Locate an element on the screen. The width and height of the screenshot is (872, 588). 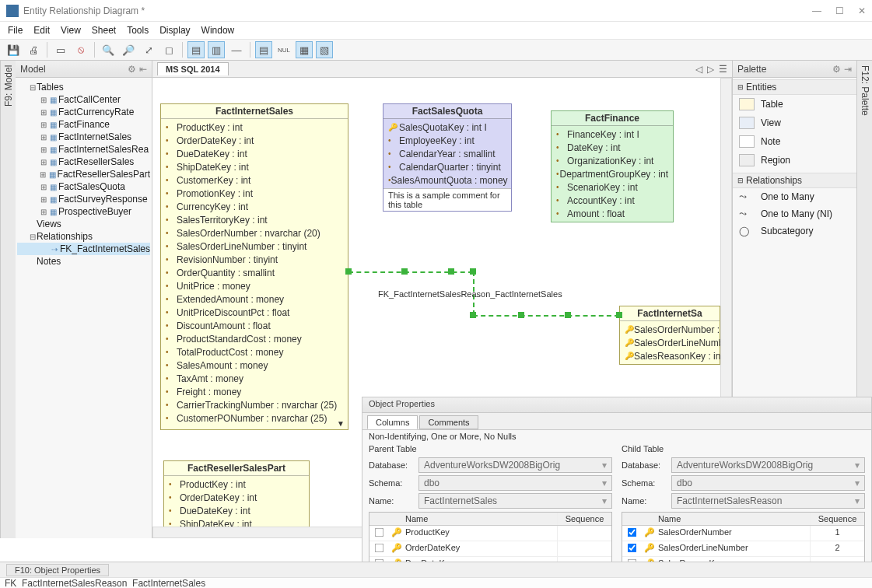
entity-factinternetsales: FactInternetSales •ProductKey : int•Orde… is located at coordinates (254, 267).